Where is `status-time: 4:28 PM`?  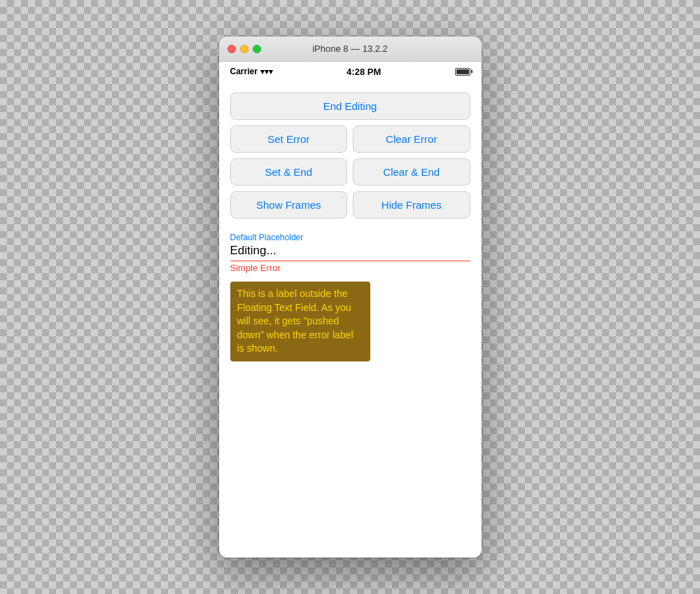
status-time: 4:28 PM is located at coordinates (364, 71).